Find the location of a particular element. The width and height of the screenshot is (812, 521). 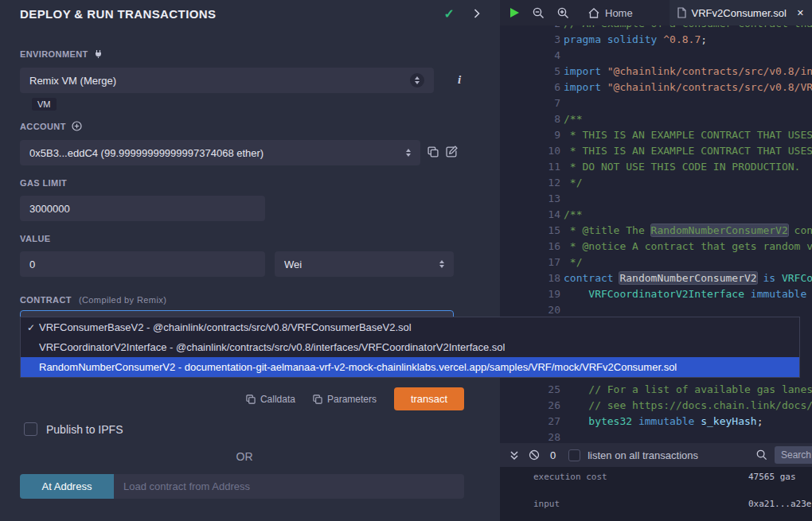

line-number: 26 is located at coordinates (532, 406).